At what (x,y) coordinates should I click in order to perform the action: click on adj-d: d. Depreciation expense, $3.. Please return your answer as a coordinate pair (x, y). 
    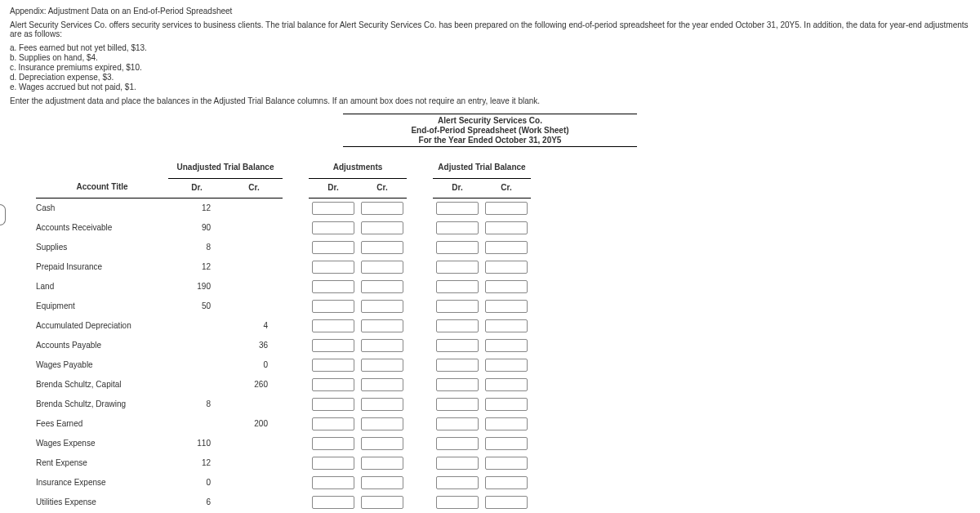
    Looking at the image, I should click on (490, 77).